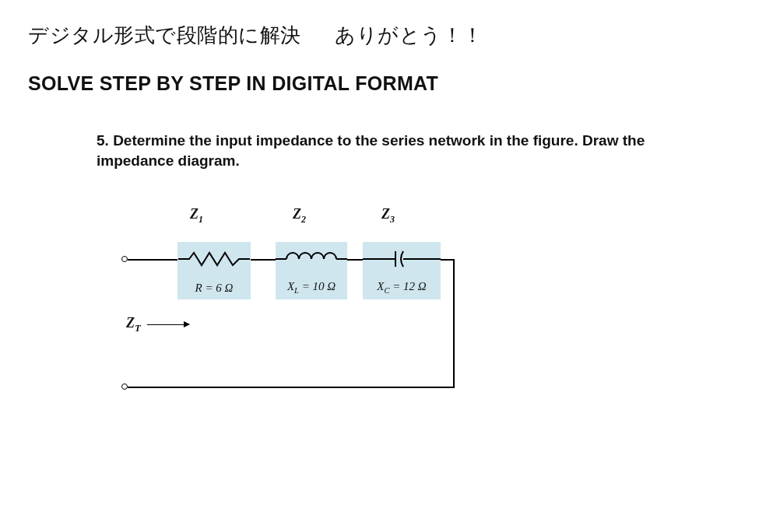 The width and height of the screenshot is (759, 532). Describe the element at coordinates (381, 151) in the screenshot. I see `problem-text: 5. Determine the input impedance to the …` at that location.